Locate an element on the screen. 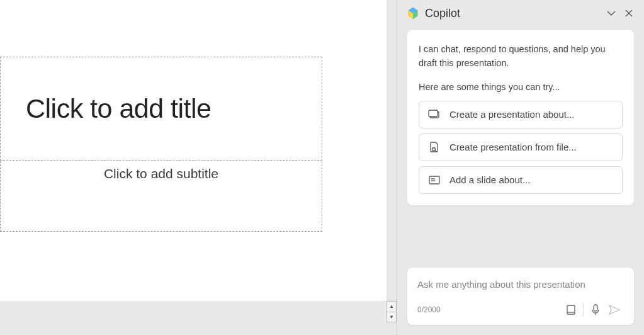 The width and height of the screenshot is (644, 335). collapse-button is located at coordinates (611, 13).